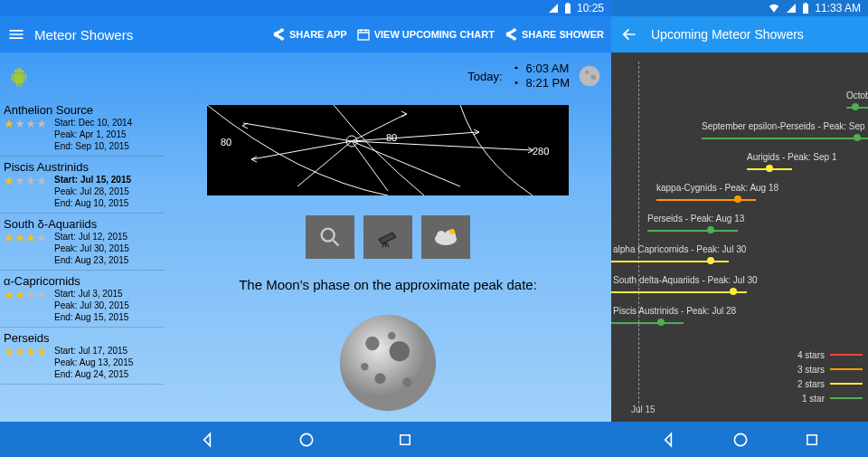  What do you see at coordinates (388, 365) in the screenshot?
I see `moon-phase-image` at bounding box center [388, 365].